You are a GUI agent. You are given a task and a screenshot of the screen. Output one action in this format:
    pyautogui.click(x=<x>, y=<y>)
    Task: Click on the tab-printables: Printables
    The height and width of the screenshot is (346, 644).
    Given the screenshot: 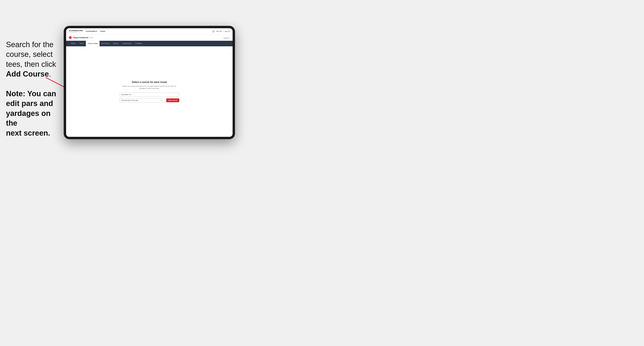 What is the action you would take?
    pyautogui.click(x=139, y=43)
    